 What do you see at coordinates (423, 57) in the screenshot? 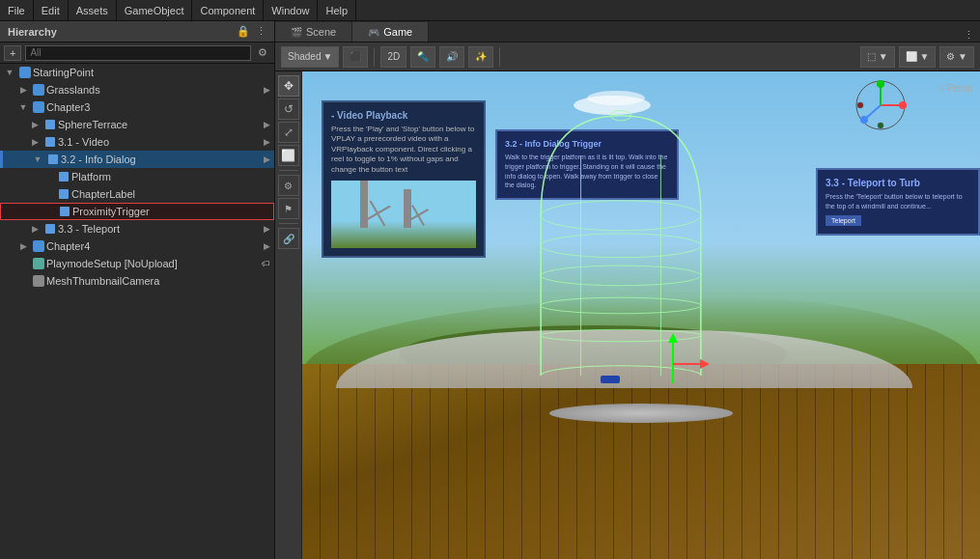
I see `light-button: 🔦` at bounding box center [423, 57].